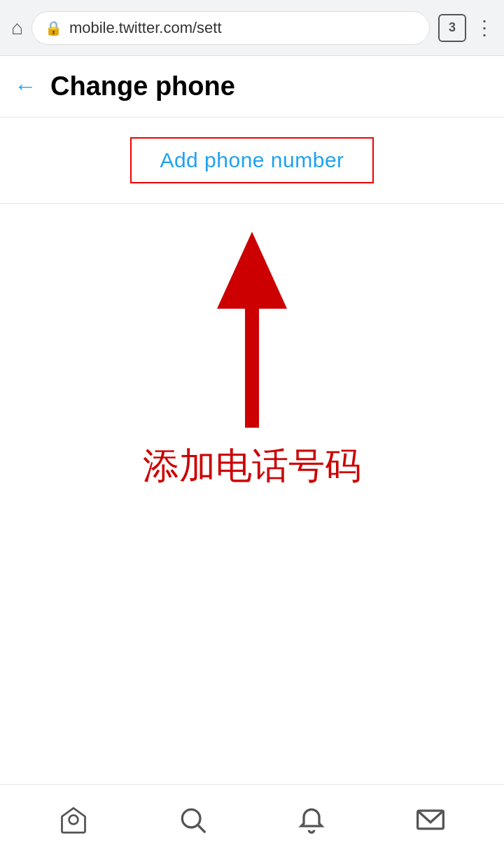 This screenshot has width=504, height=854. I want to click on bell-icon, so click(312, 820).